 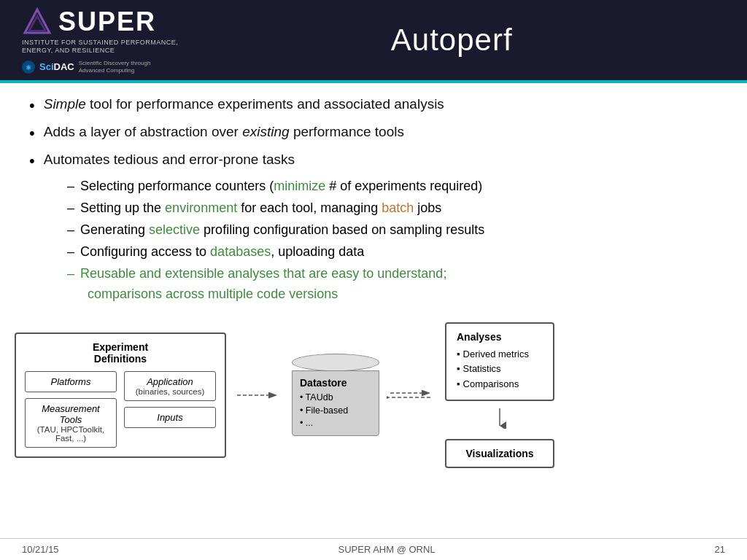 What do you see at coordinates (170, 417) in the screenshot?
I see `inputs-box: Inputs` at bounding box center [170, 417].